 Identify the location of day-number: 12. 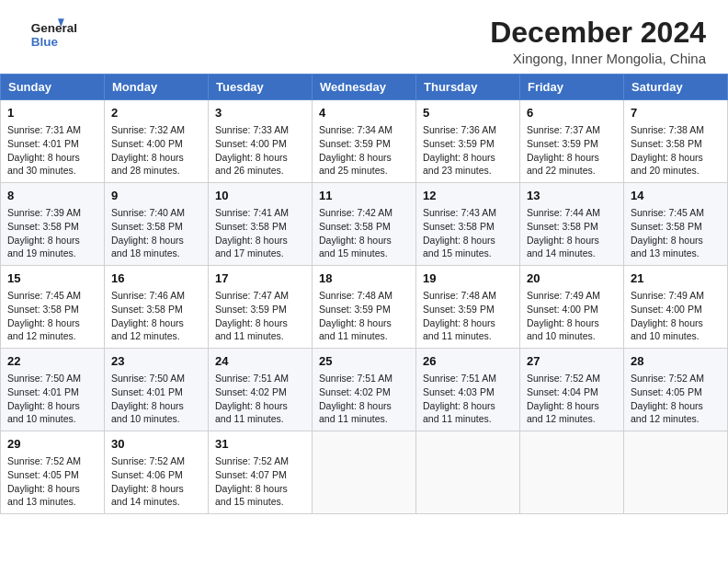
(468, 196).